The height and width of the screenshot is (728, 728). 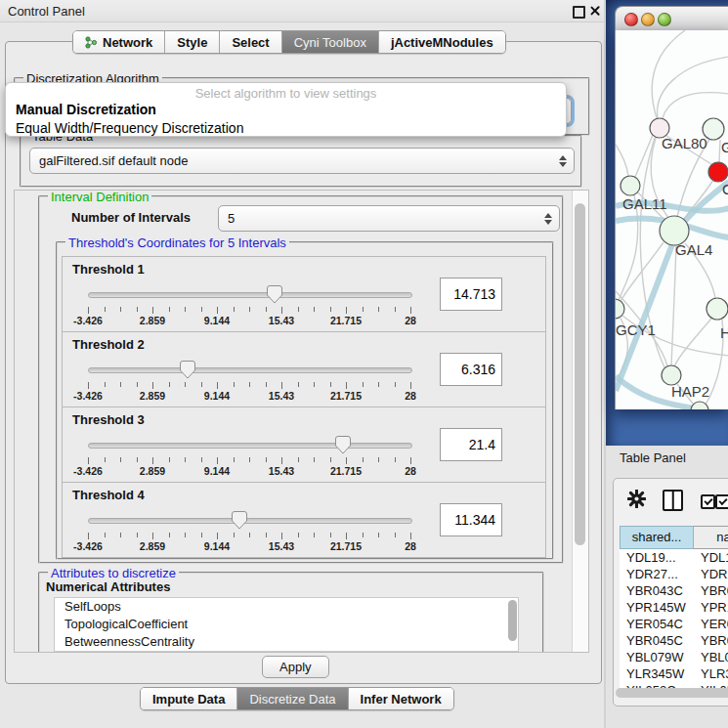 What do you see at coordinates (471, 294) in the screenshot?
I see `threshold-value-field: 14.713` at bounding box center [471, 294].